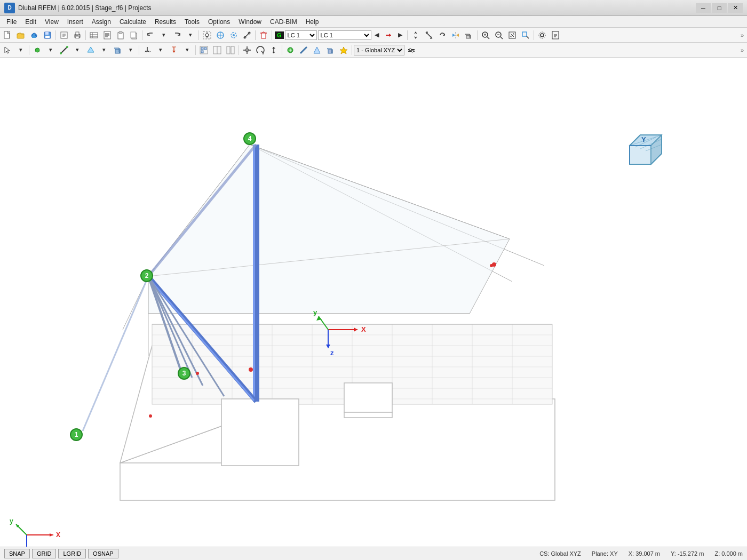 The image size is (747, 560). I want to click on tb2-pan, so click(247, 50).